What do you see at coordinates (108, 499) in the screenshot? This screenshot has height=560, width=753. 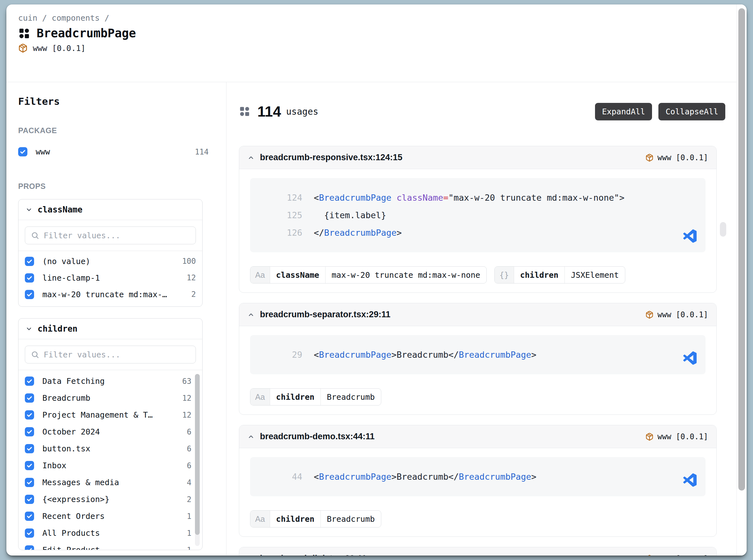 I see `list-item: {<expression>} 2` at bounding box center [108, 499].